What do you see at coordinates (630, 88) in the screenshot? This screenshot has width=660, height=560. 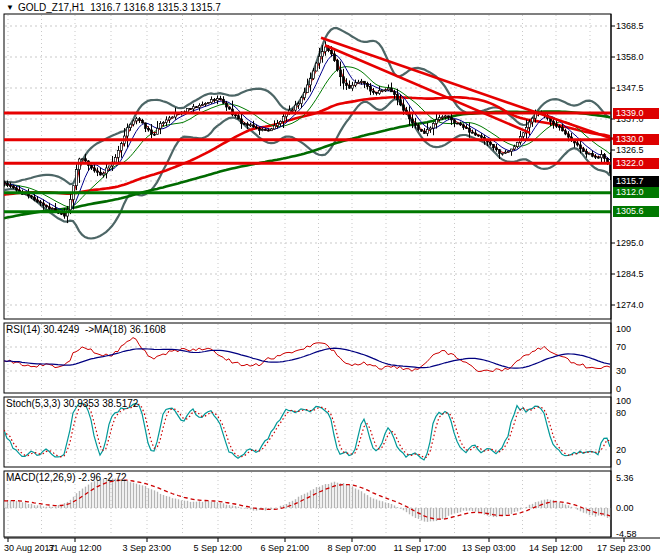 I see `price-axis-label: 1347.5` at bounding box center [630, 88].